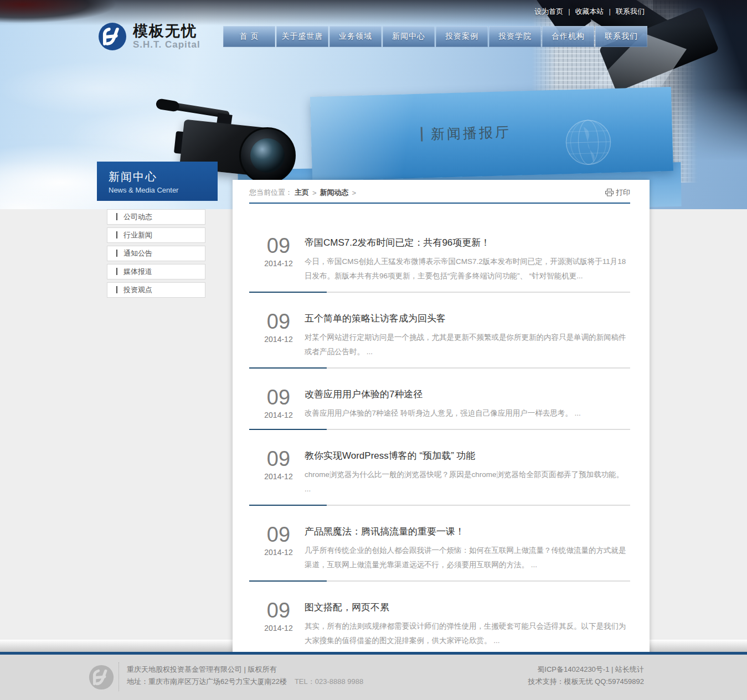  I want to click on nav-item-home: 首 页, so click(249, 37).